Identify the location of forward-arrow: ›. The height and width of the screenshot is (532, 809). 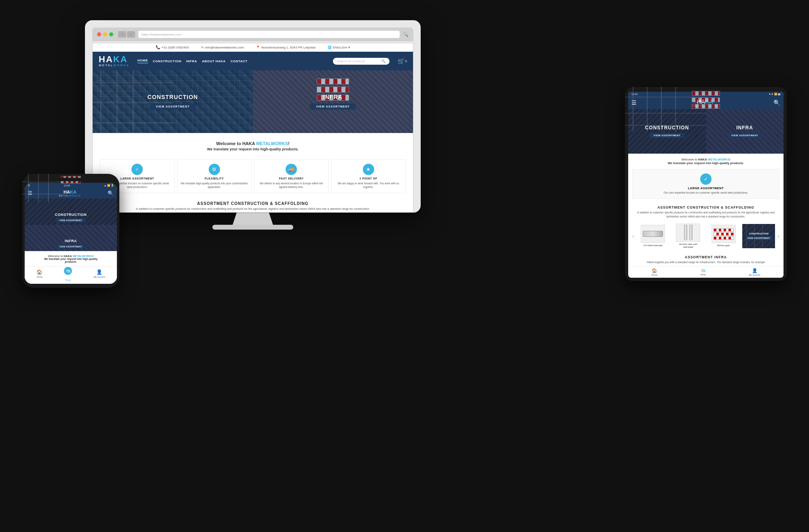
(131, 34).